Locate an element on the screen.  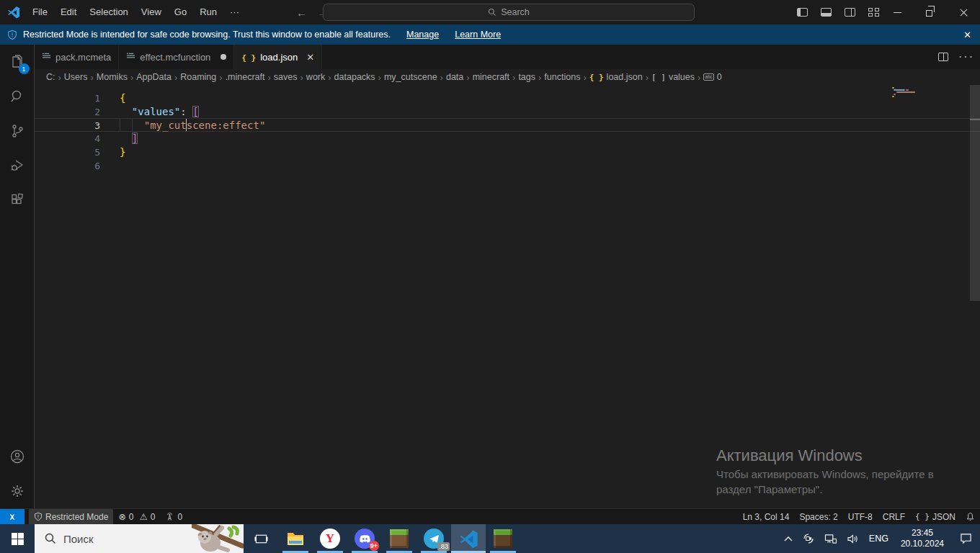
ports-status: 0 is located at coordinates (174, 517).